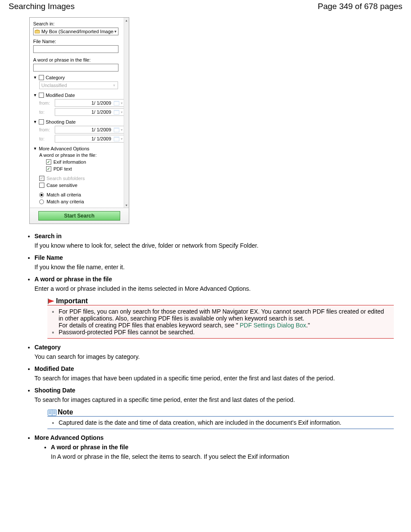 This screenshot has height=532, width=411. Describe the element at coordinates (273, 325) in the screenshot. I see `pdf-settings-link: PDF Settings Dialog Box` at that location.